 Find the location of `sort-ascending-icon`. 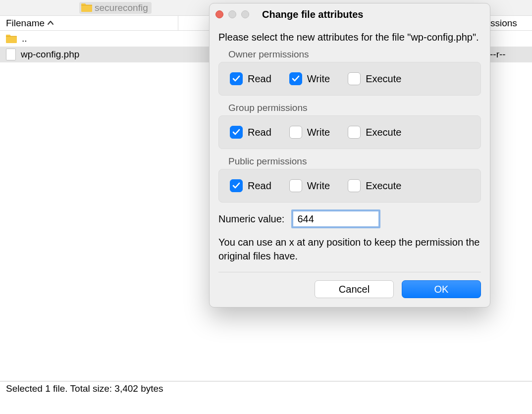

sort-ascending-icon is located at coordinates (51, 23).